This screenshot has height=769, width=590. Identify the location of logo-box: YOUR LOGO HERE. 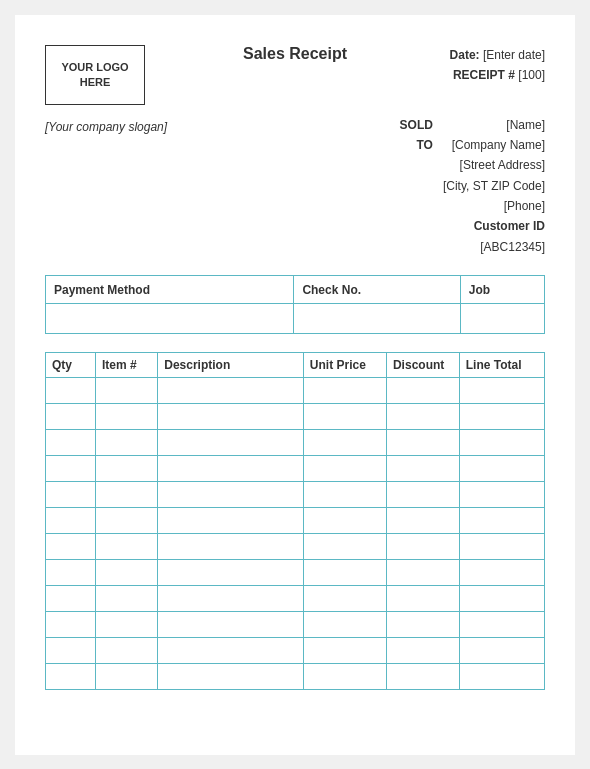
(95, 75).